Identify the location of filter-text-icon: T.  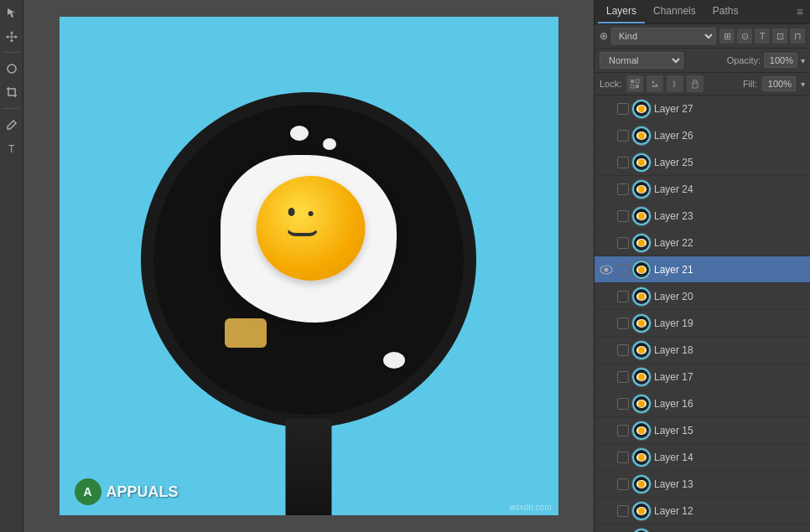
(762, 36).